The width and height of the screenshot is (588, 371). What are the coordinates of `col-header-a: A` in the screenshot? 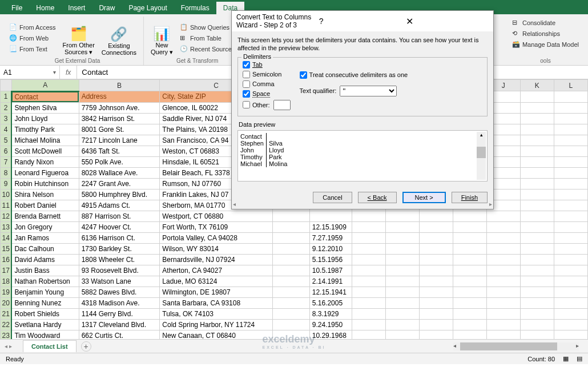 It's located at (45, 86).